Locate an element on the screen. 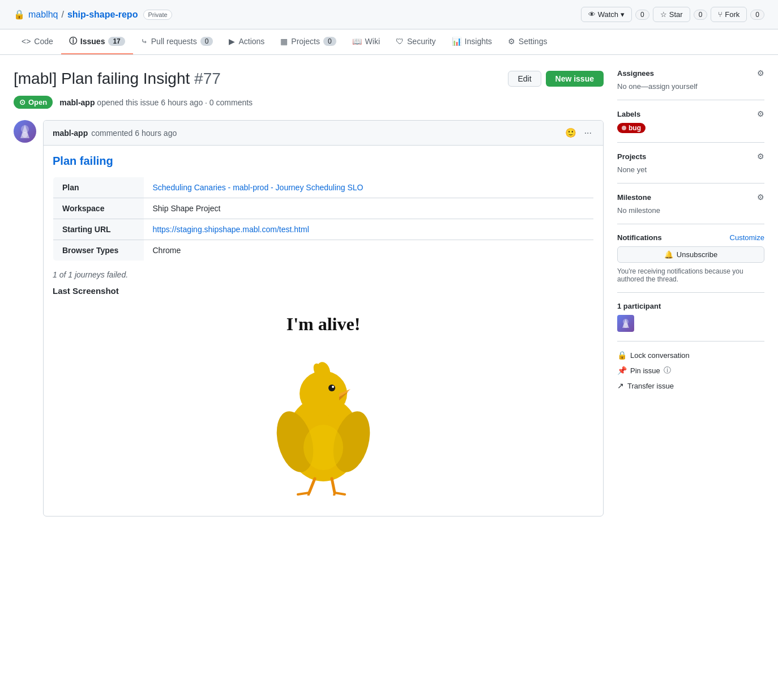  table-label-browser: Browser Types is located at coordinates (99, 250).